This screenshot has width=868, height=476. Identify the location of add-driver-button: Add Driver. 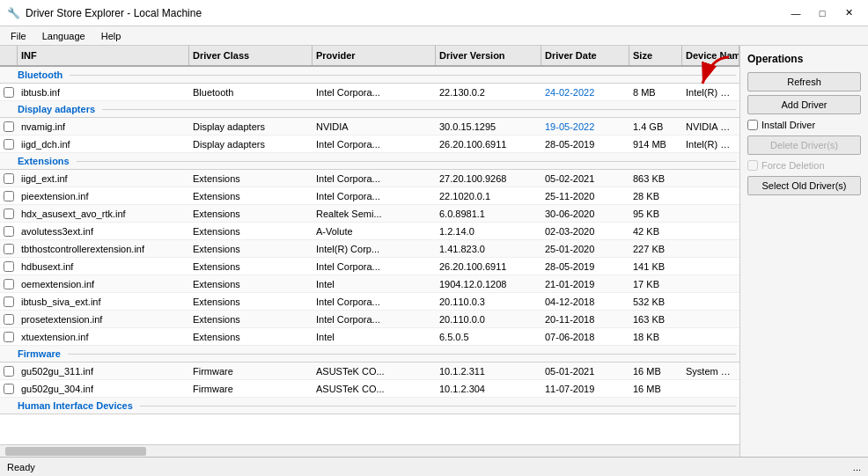
(805, 105).